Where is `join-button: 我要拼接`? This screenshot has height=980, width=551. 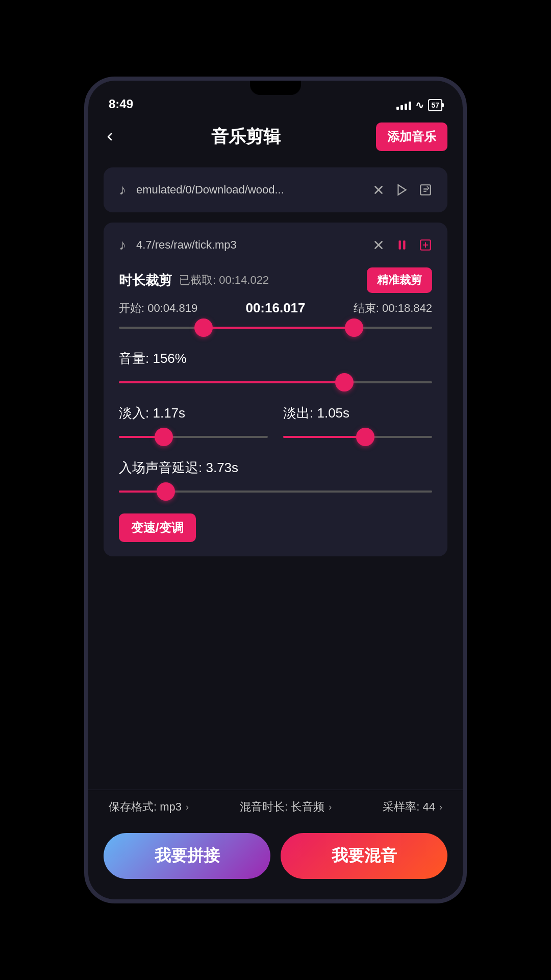
join-button: 我要拼接 is located at coordinates (187, 856).